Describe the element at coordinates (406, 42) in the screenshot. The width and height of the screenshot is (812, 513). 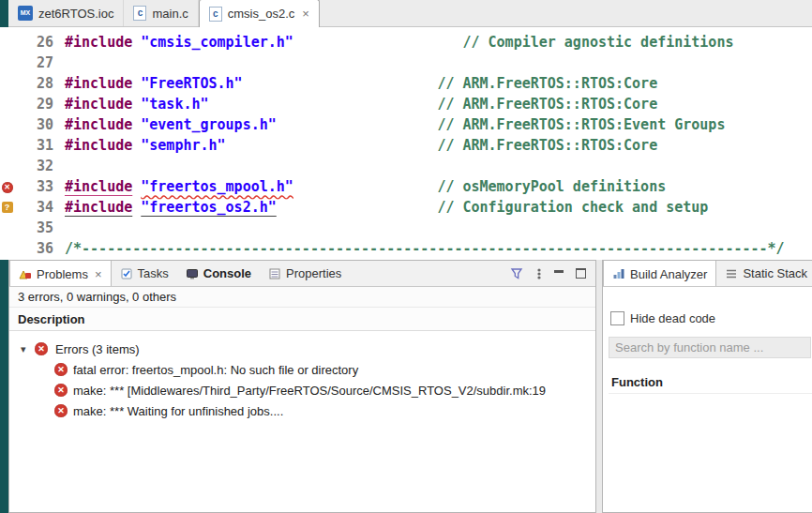
I see `code-line: 26#include "cmsis_compiler.h" // Compile…` at that location.